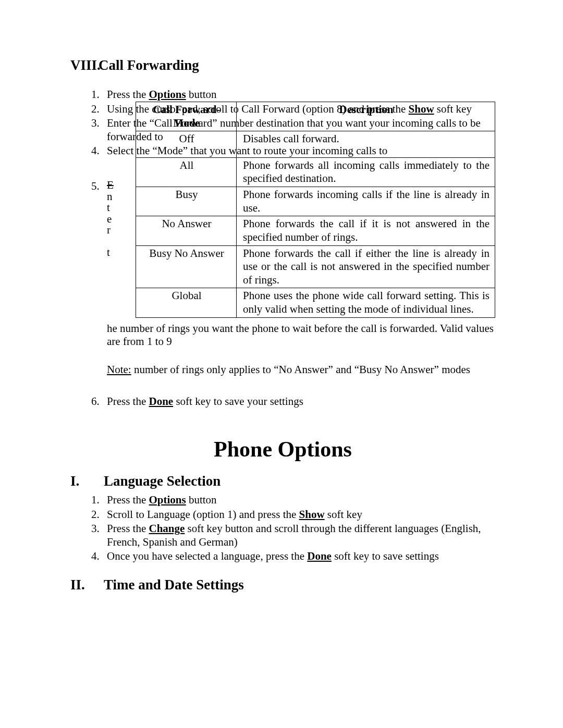 The height and width of the screenshot is (728, 563). What do you see at coordinates (316, 172) in the screenshot?
I see `table-row: All Phone forwards all incoming calls im…` at bounding box center [316, 172].